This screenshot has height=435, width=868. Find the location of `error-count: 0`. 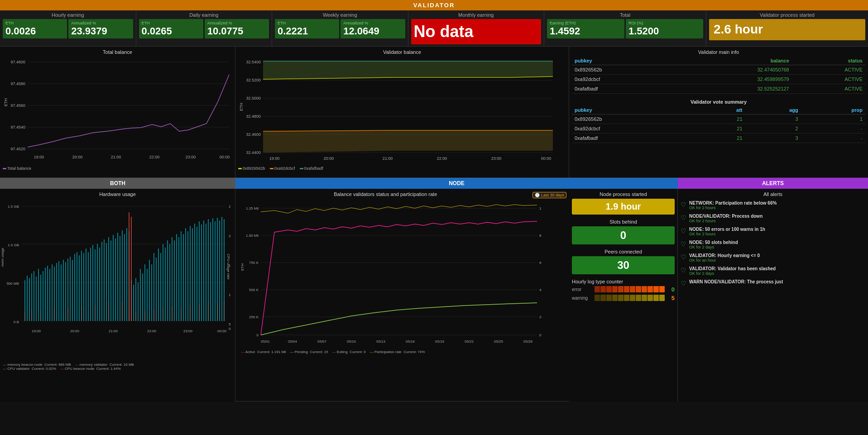

error-count: 0 is located at coordinates (671, 290).